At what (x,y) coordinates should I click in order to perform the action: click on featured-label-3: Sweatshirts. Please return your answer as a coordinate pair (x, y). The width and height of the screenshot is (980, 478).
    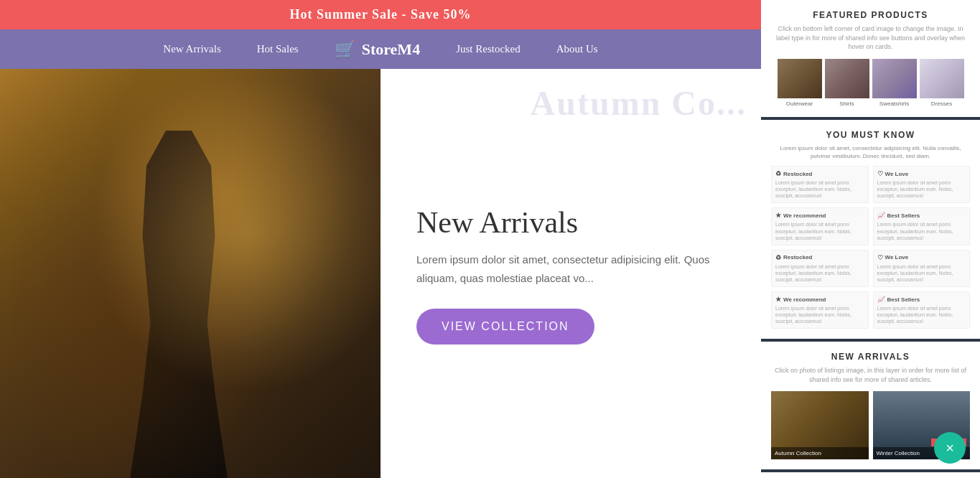
    Looking at the image, I should click on (895, 103).